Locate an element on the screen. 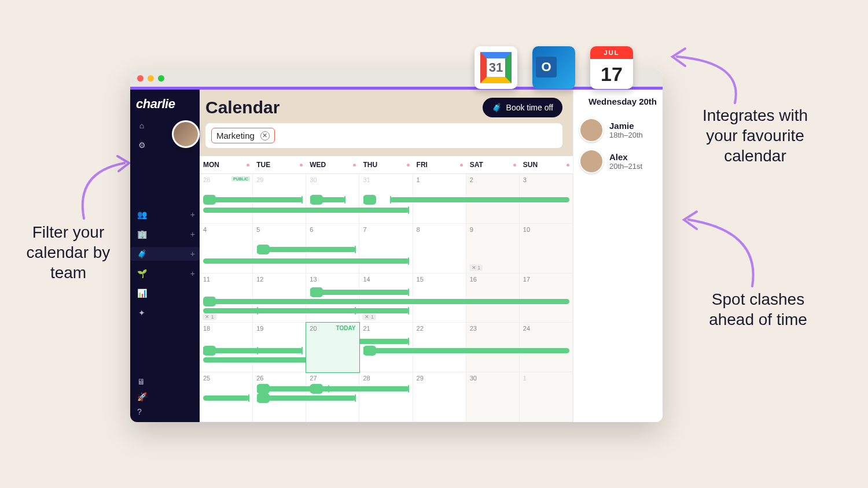 Image resolution: width=868 pixels, height=488 pixels. weekday-sun: SUN is located at coordinates (546, 165).